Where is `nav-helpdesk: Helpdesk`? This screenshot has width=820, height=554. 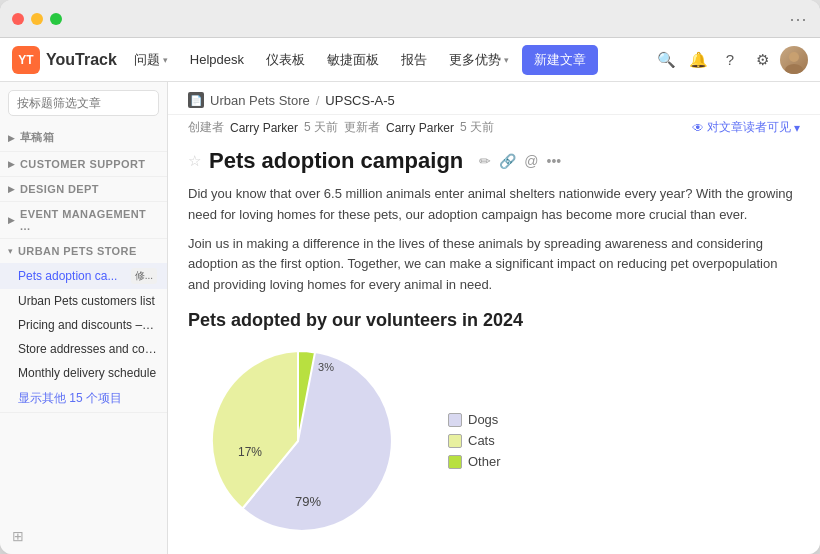
nav-helpdesk: Helpdesk is located at coordinates (217, 60).